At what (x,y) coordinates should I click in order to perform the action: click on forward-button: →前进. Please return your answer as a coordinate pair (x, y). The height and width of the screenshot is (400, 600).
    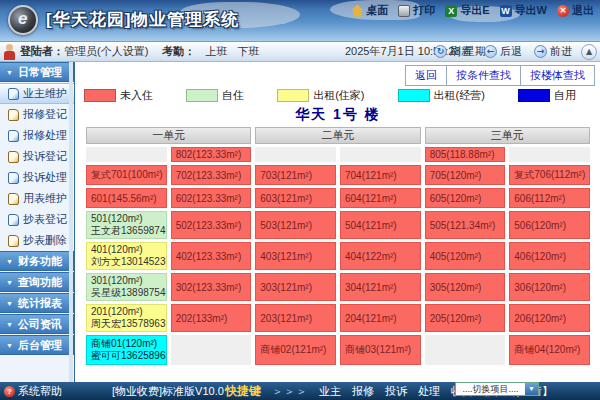
    Looking at the image, I should click on (553, 52).